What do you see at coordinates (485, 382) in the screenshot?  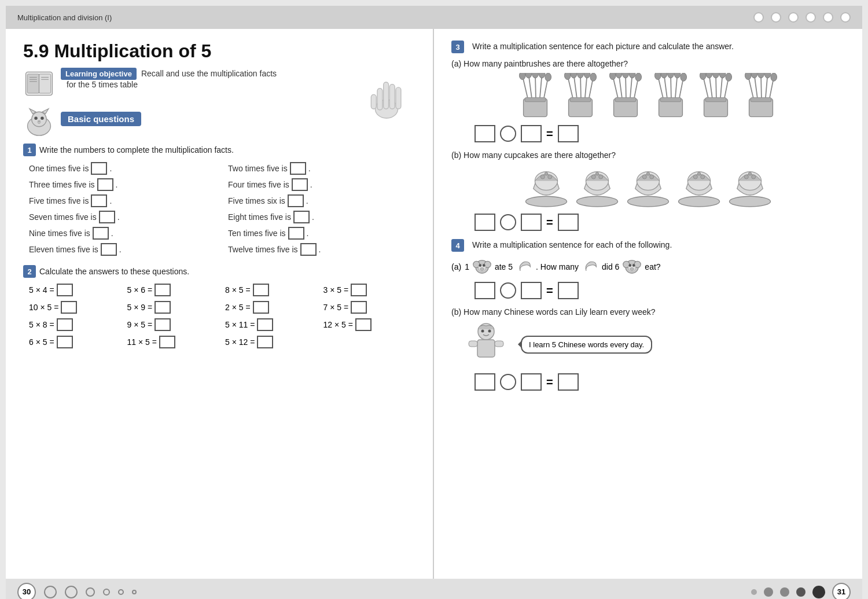 I see `eq-box-d1` at bounding box center [485, 382].